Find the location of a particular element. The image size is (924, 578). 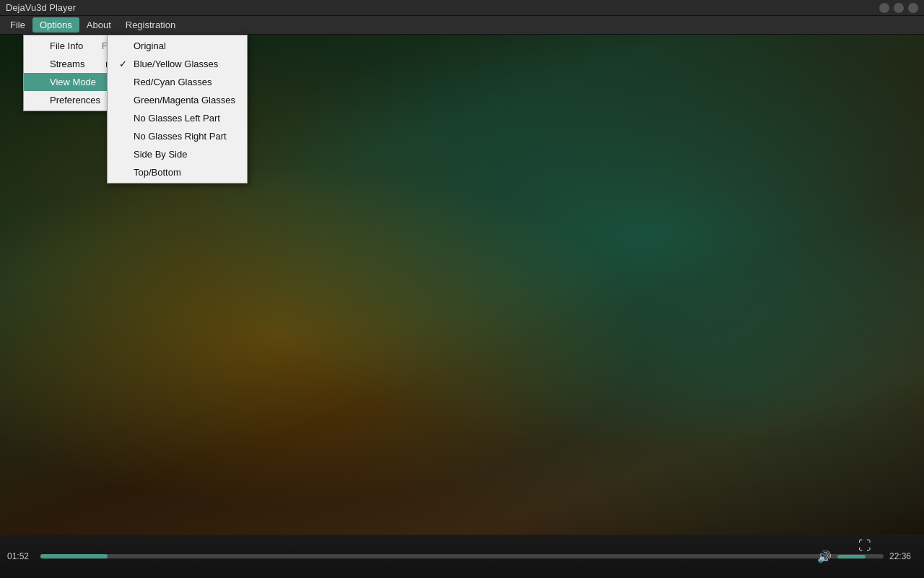

menubar: File Options About Registration is located at coordinates (462, 25).